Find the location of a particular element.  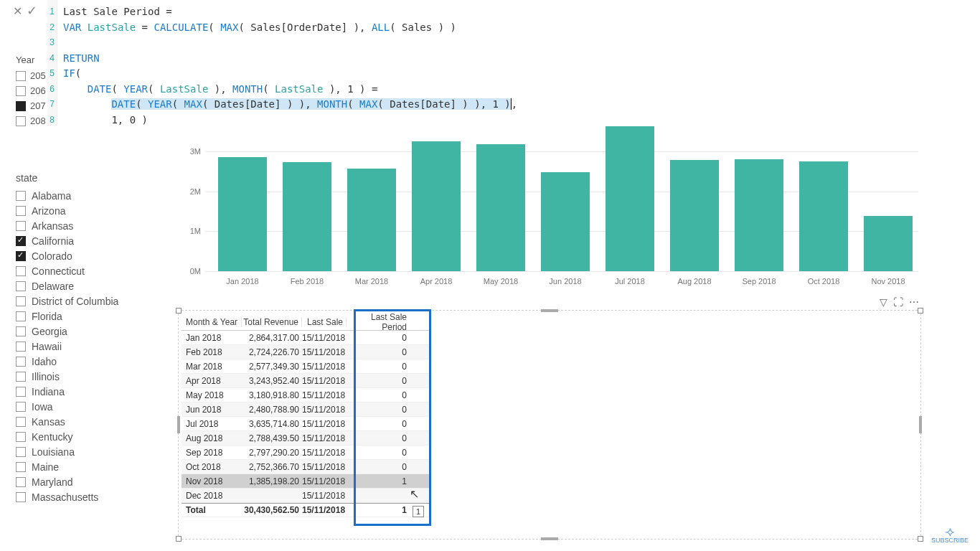

state-option: District of Columbia is located at coordinates (88, 301).